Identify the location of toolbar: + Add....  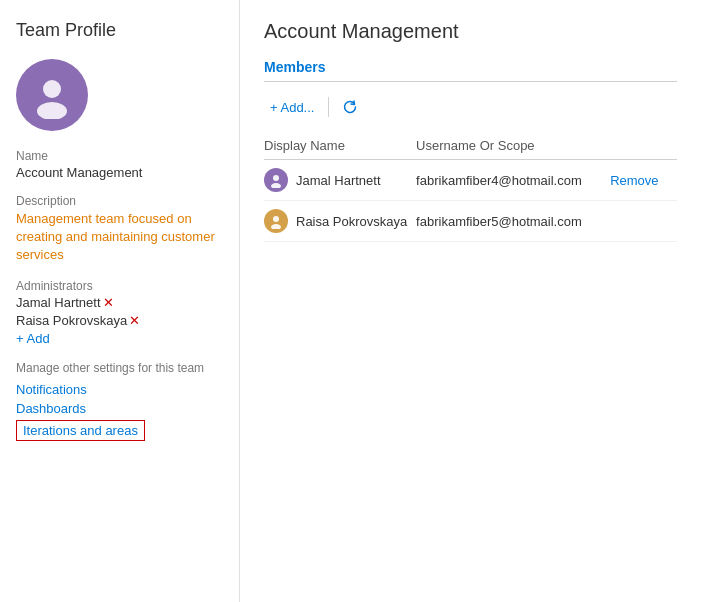
(470, 107).